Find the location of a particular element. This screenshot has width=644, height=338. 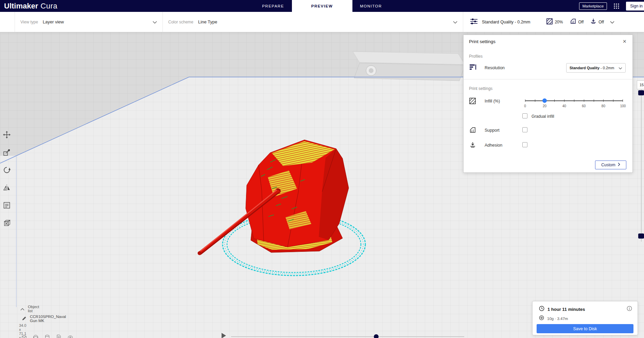

output-estimate-card: 1 hour 11 minutes 10g · 3.47m Save to Di… is located at coordinates (585, 318).